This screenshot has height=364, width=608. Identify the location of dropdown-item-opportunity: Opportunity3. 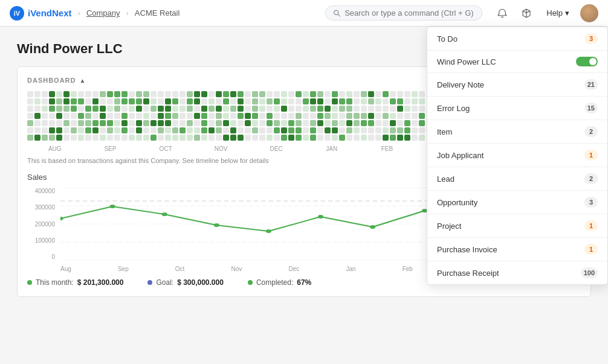
(517, 203).